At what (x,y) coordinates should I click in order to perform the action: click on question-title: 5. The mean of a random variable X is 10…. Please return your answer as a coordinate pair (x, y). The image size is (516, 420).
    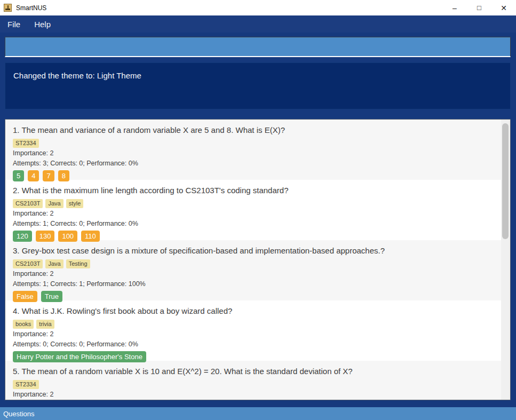
    Looking at the image, I should click on (253, 371).